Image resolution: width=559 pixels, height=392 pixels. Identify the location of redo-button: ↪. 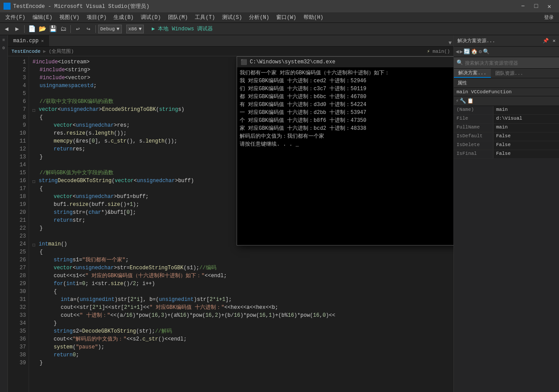
(88, 29).